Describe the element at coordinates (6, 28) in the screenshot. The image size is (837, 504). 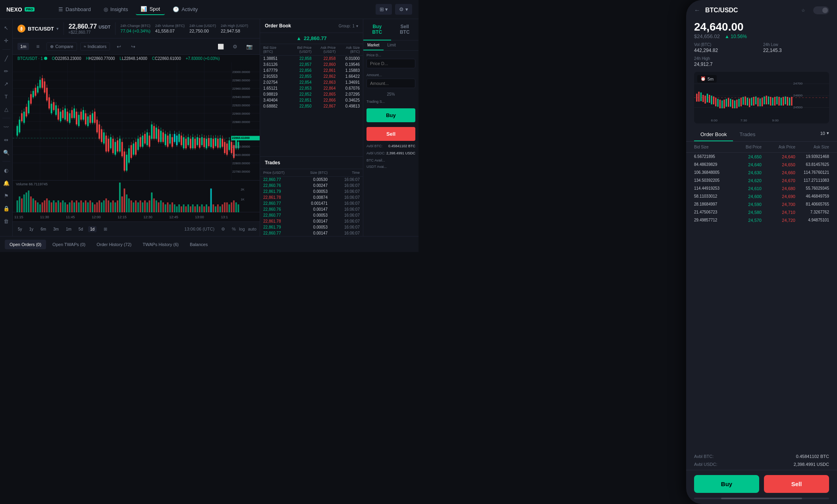
I see `cursor-tool: ↖` at that location.